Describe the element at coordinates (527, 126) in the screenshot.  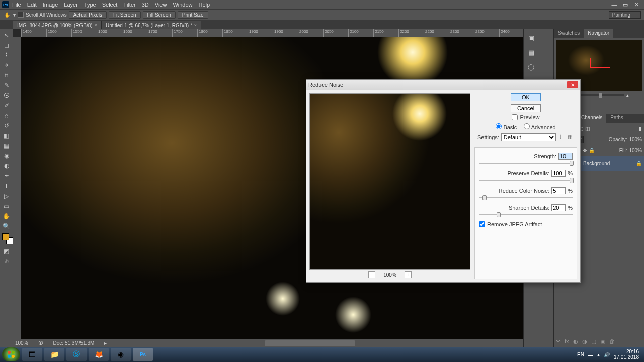
I see `advanced-radio` at that location.